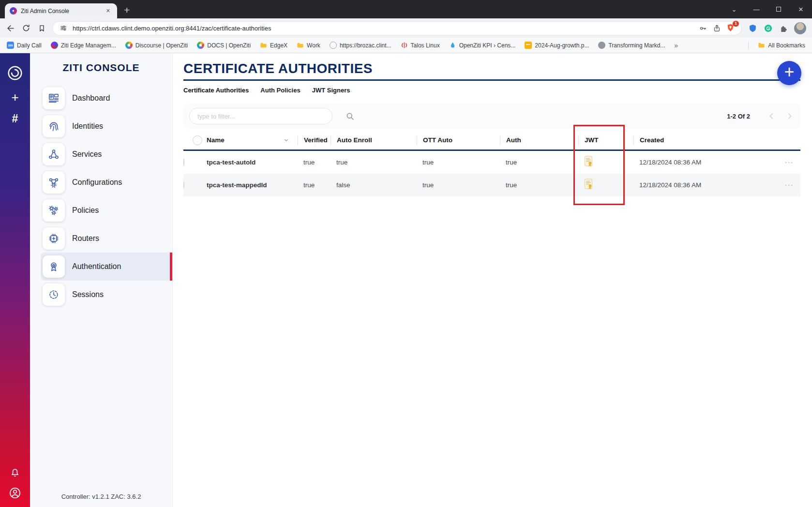 This screenshot has width=812, height=507. What do you see at coordinates (458, 140) in the screenshot?
I see `column-header-ott-auto: OTT Auto` at bounding box center [458, 140].